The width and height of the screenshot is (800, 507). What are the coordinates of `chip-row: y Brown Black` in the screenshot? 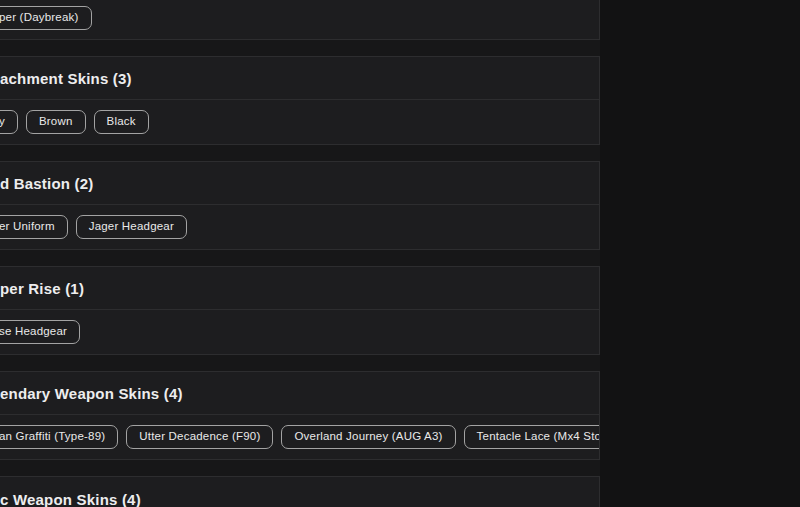 It's located at (300, 122).